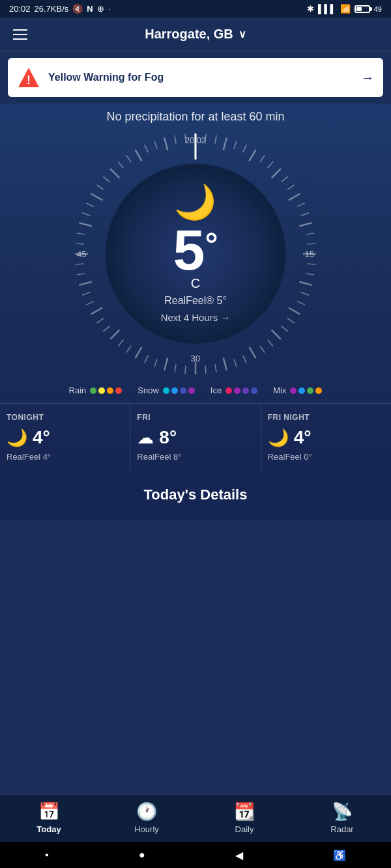 The width and height of the screenshot is (391, 868). What do you see at coordinates (306, 391) in the screenshot?
I see `mix-dots` at bounding box center [306, 391].